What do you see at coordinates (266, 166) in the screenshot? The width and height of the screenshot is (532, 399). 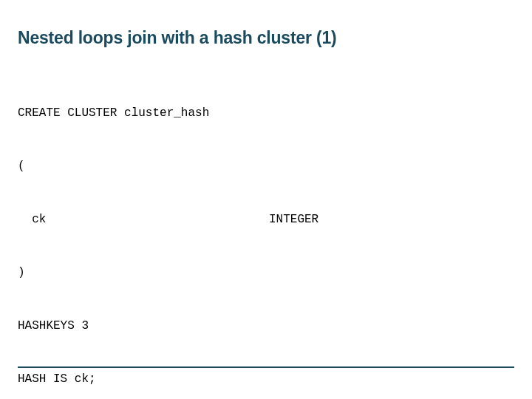 I see `code-line: (` at bounding box center [266, 166].